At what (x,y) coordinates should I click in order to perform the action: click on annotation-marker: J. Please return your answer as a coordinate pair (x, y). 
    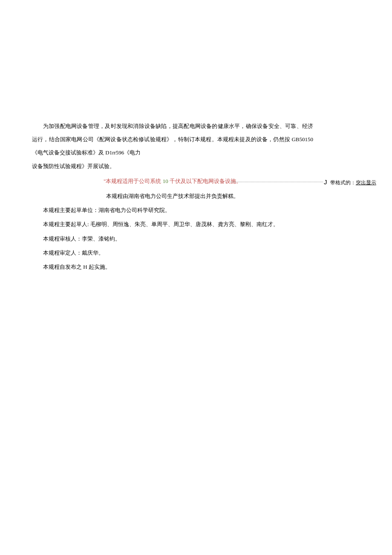
    Looking at the image, I should click on (326, 182).